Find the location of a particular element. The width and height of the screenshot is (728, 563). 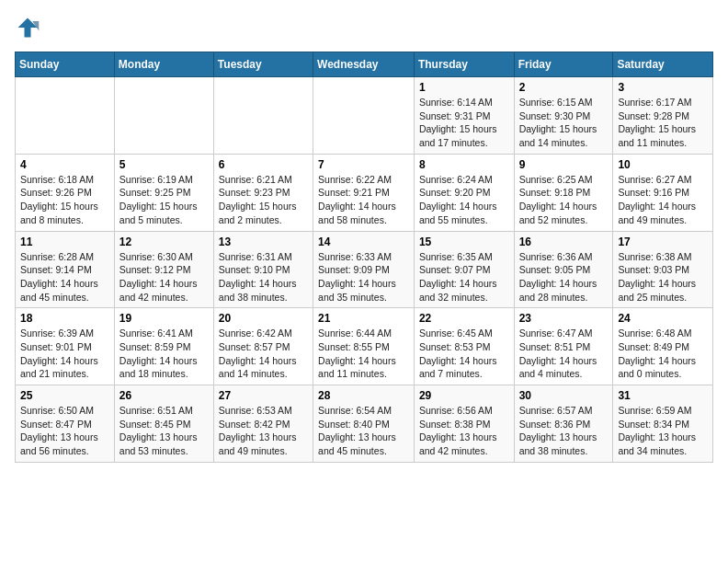

logo-icon is located at coordinates (28, 28).